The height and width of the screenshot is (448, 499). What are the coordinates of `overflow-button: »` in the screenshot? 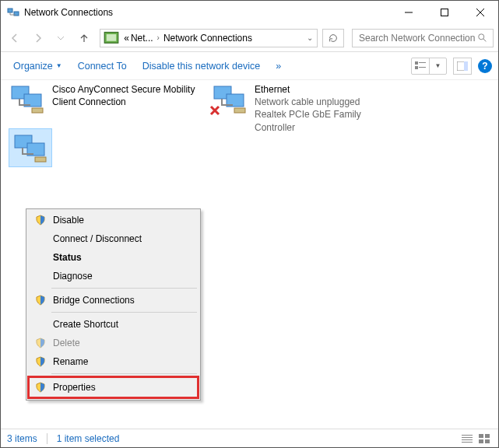 It's located at (279, 66).